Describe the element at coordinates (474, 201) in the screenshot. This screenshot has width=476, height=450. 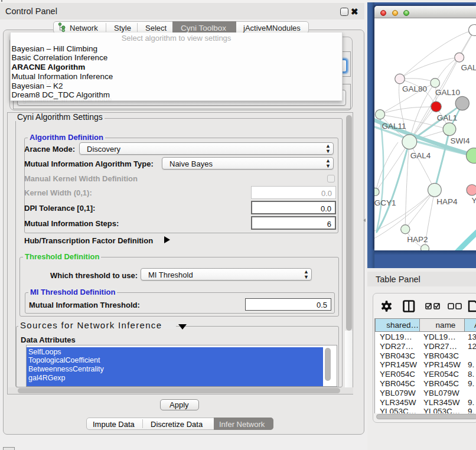
I see `svg-text: Y` at that location.